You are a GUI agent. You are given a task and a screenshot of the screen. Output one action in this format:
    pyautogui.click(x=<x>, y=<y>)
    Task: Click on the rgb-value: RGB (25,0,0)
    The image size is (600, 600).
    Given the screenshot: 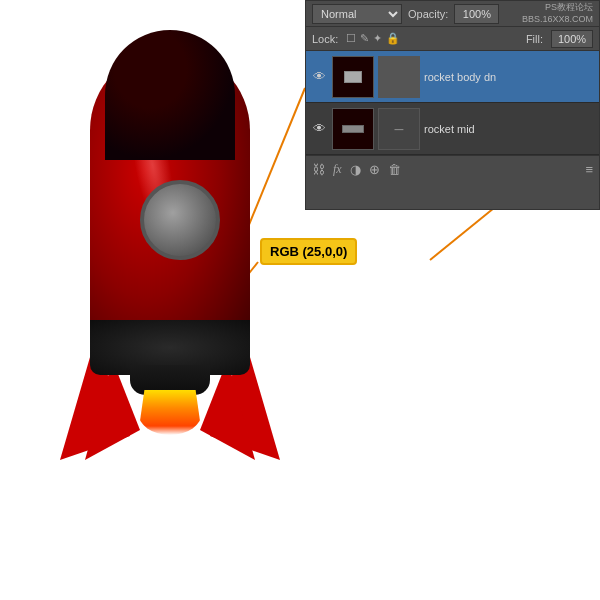 What is the action you would take?
    pyautogui.click(x=308, y=252)
    